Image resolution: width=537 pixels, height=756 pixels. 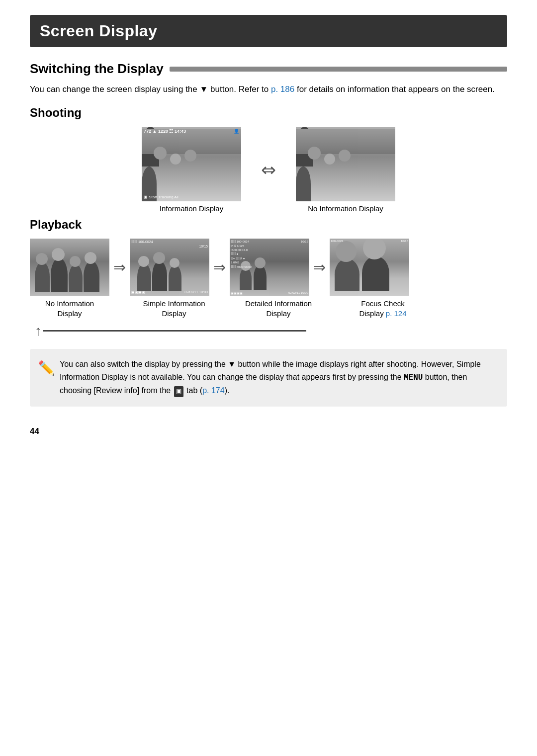 I want to click on focus-overlay-top: 100-002410/15, so click(x=369, y=241).